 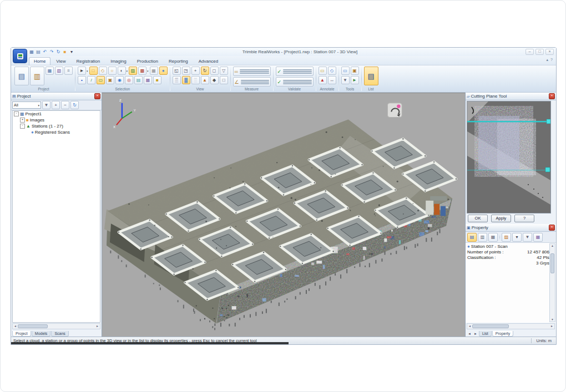 I want to click on point-icon: •, so click(x=82, y=80).